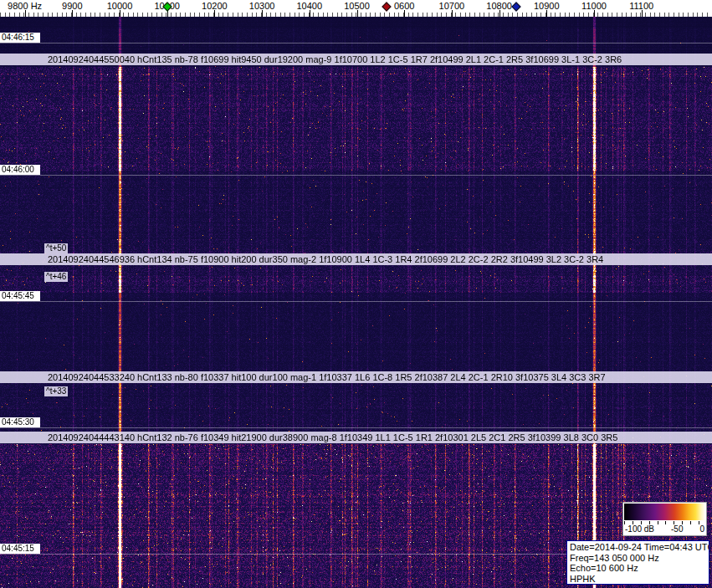 This screenshot has width=712, height=588. Describe the element at coordinates (310, 6) in the screenshot. I see `freq-tick-label: 10400` at that location.